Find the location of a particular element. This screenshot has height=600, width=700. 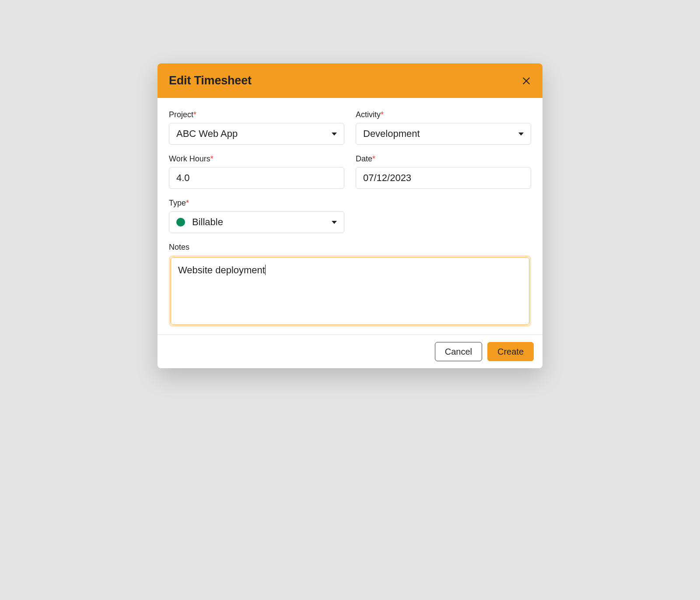

activity-group: Activity* Development is located at coordinates (444, 128).